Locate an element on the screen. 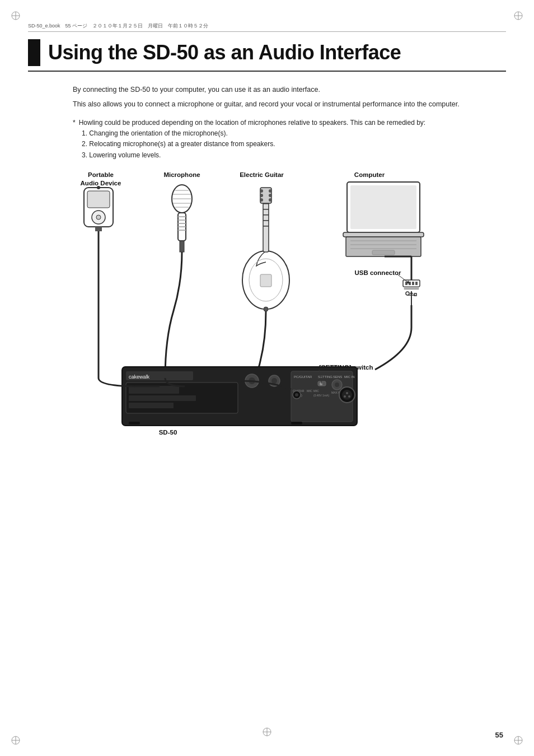 The width and height of the screenshot is (534, 756). corner-mark-bl is located at coordinates (16, 740).